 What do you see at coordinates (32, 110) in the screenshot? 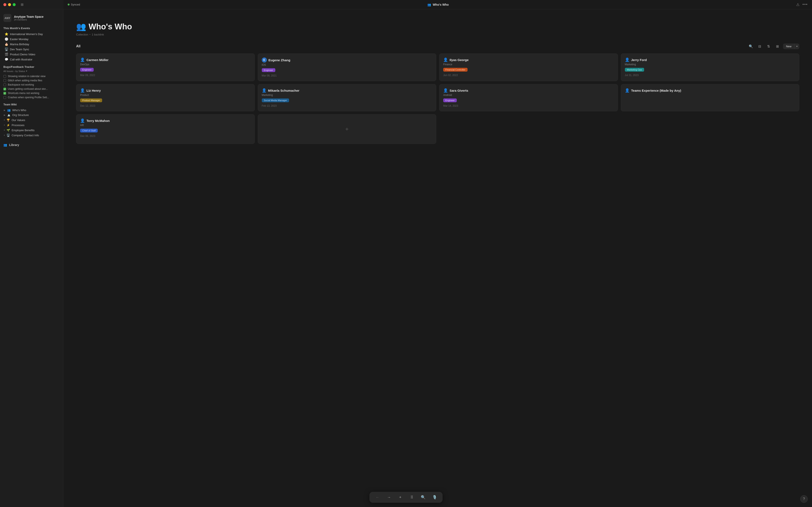
I see `sidebar-item-whos-who: ▶ 👥 Who's Who` at bounding box center [32, 110].